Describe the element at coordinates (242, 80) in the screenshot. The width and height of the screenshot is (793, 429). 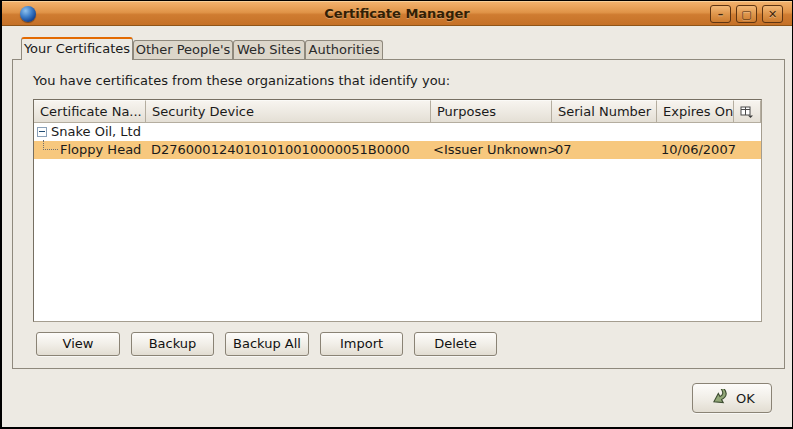
I see `panel-description: You have certificates from these organiz…` at that location.